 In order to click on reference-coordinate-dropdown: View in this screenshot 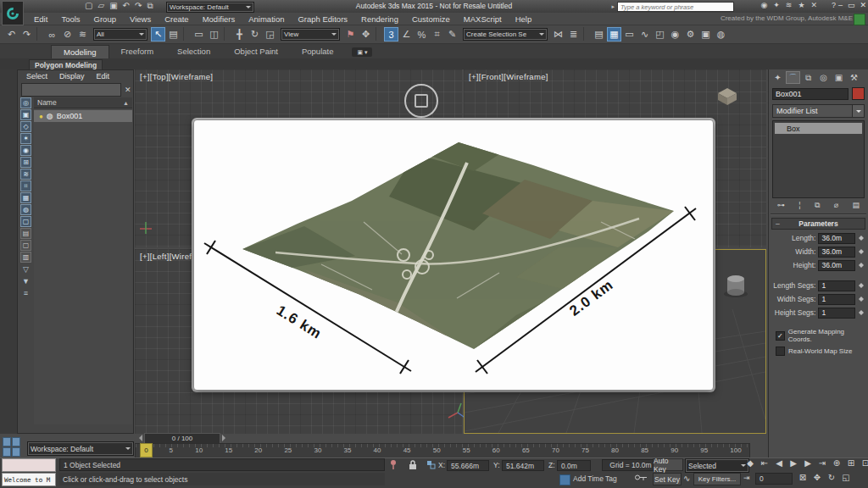, I will do `click(310, 34)`.